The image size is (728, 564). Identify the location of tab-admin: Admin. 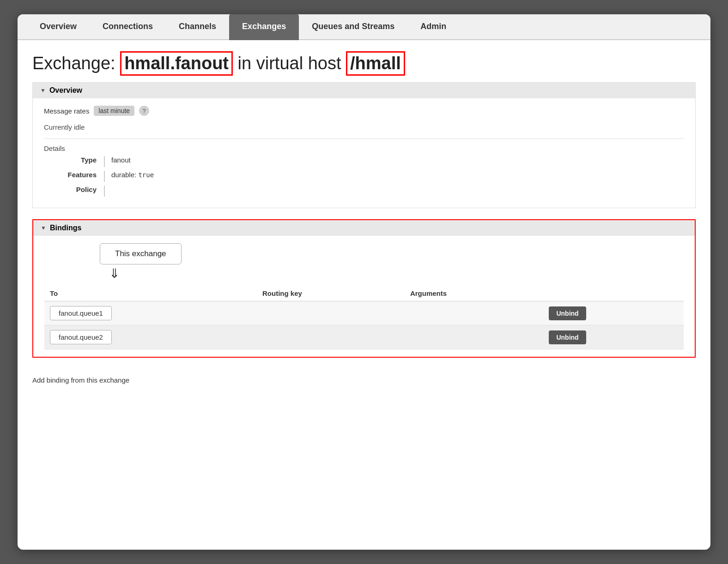
(433, 27).